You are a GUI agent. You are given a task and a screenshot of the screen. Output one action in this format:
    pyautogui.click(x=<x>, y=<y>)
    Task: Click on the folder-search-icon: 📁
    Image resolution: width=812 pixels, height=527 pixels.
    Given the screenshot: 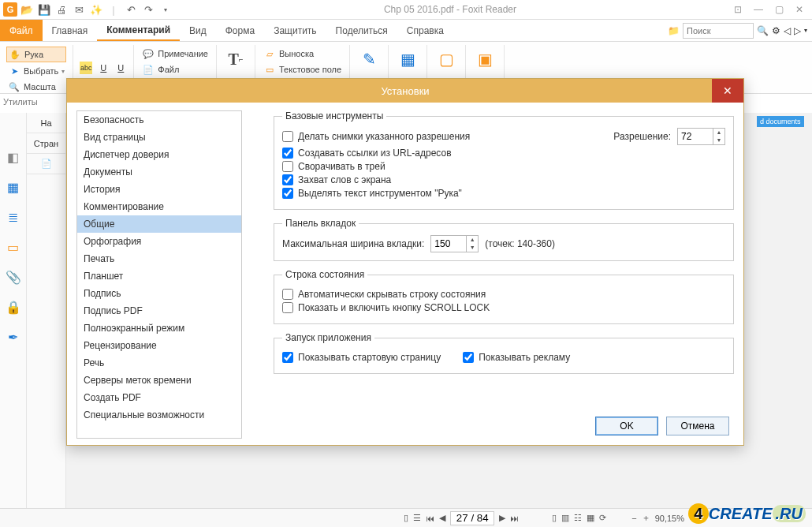 What is the action you would take?
    pyautogui.click(x=673, y=31)
    